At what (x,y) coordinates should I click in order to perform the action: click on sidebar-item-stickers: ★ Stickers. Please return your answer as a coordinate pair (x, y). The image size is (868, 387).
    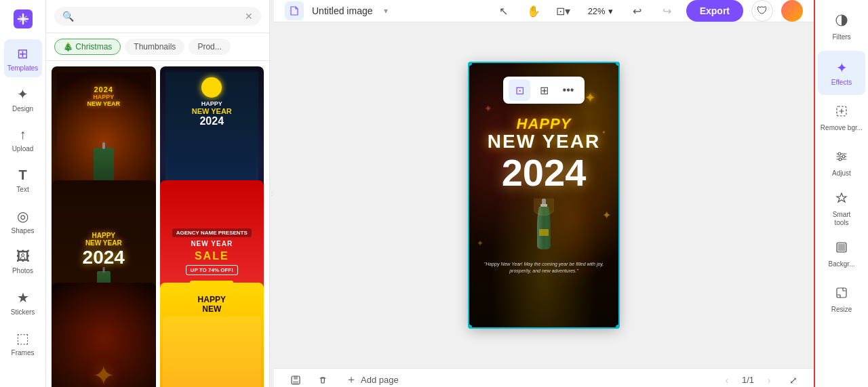
    Looking at the image, I should click on (23, 302).